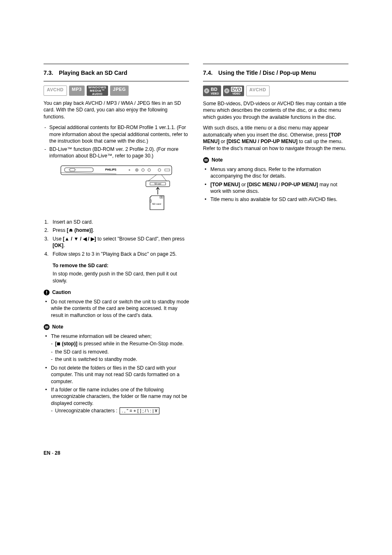 The width and height of the screenshot is (392, 555). I want to click on paragraph: With such discs, a title menu or a disc …, so click(276, 138).